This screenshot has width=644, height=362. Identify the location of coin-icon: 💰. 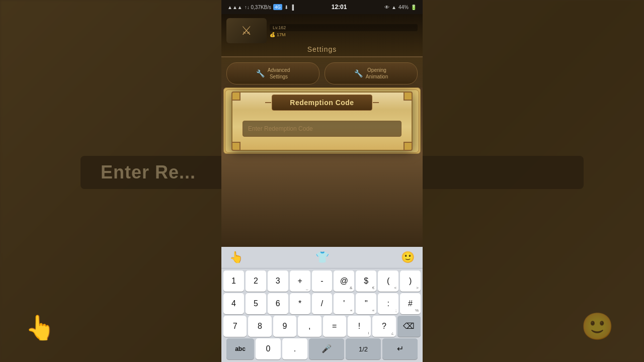
(273, 35).